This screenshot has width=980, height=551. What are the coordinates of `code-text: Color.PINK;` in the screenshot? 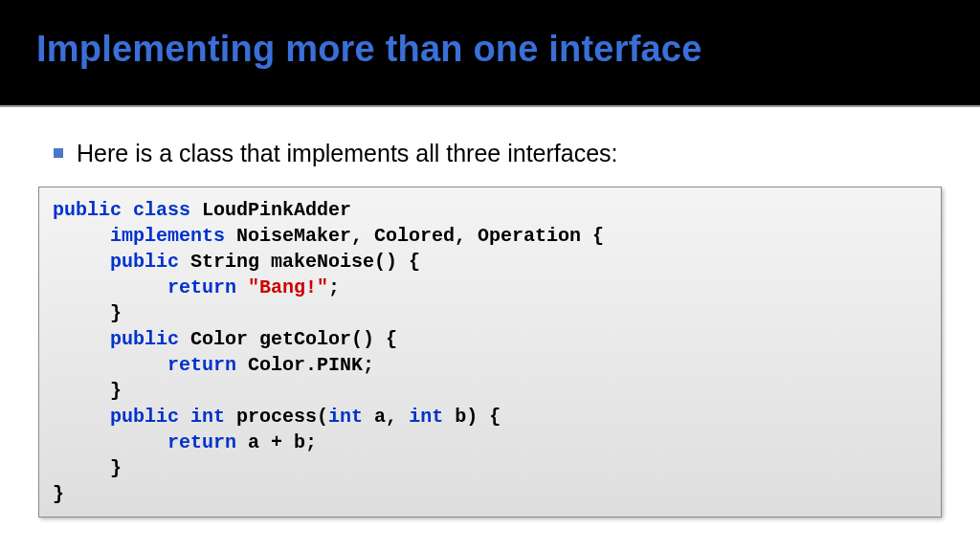 It's located at (305, 365).